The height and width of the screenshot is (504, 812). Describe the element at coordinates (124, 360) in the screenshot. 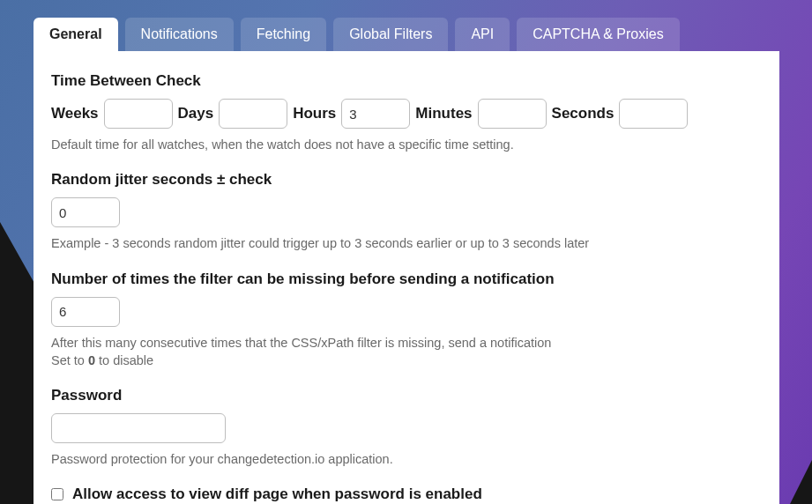

I see `filter-missing-helper-suffix: to disable` at that location.